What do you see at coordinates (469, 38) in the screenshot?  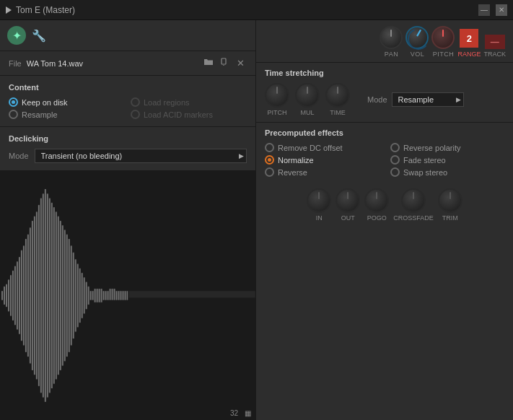 I see `pitch-range-value: 2` at bounding box center [469, 38].